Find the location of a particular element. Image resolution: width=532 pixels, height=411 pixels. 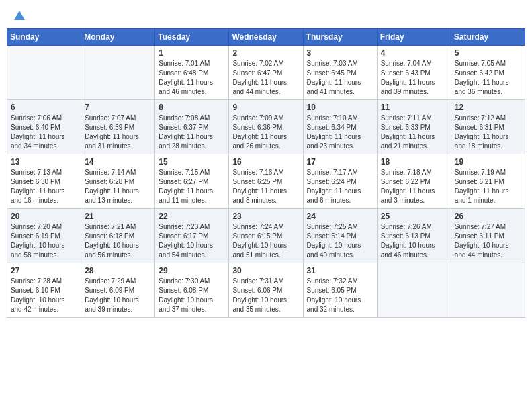

day-number: 22 is located at coordinates (192, 216).